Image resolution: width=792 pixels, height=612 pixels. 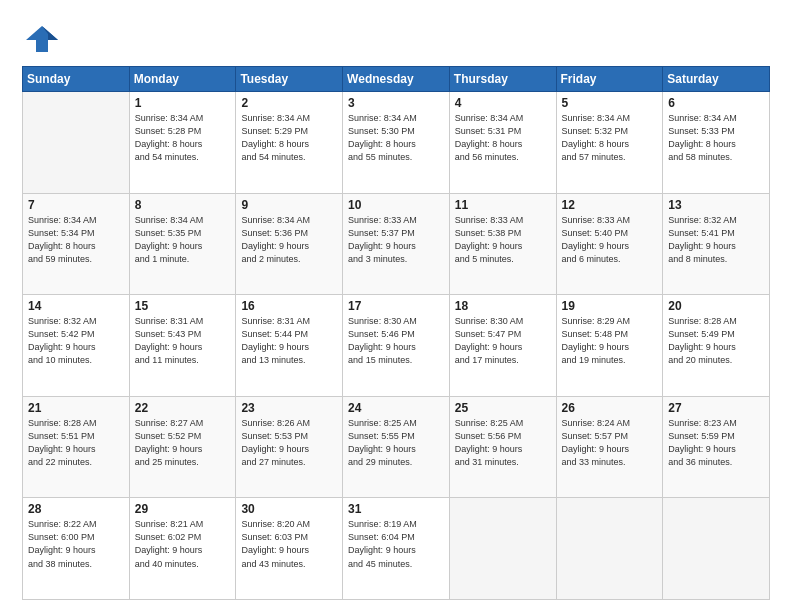 What do you see at coordinates (76, 80) in the screenshot?
I see `weekday-header-sunday: Sunday` at bounding box center [76, 80].